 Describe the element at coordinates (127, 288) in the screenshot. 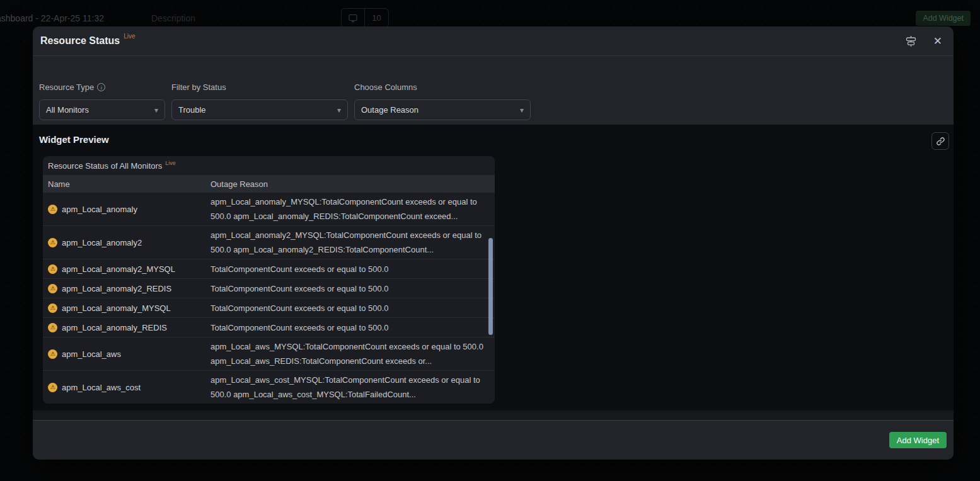

I see `monitor-name-cell: ⚠apm_Local_anomaly2_REDIS` at that location.